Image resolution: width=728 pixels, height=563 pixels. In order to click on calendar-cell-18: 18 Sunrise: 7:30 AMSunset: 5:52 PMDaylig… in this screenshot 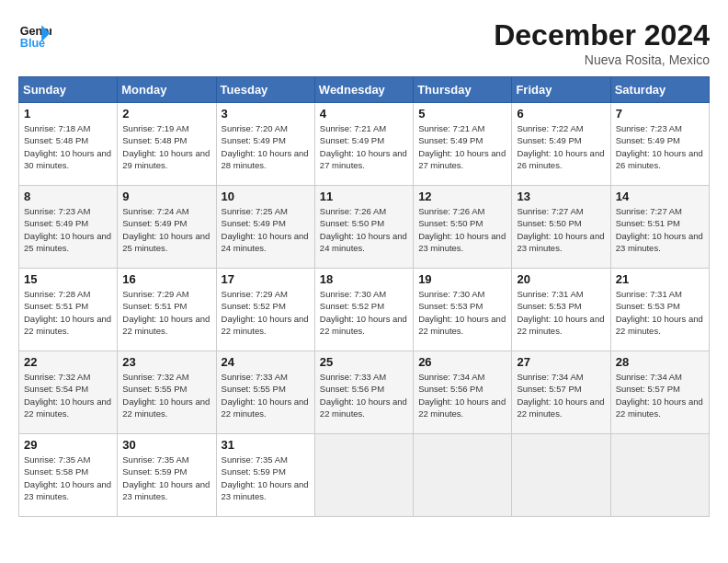, I will do `click(364, 310)`.